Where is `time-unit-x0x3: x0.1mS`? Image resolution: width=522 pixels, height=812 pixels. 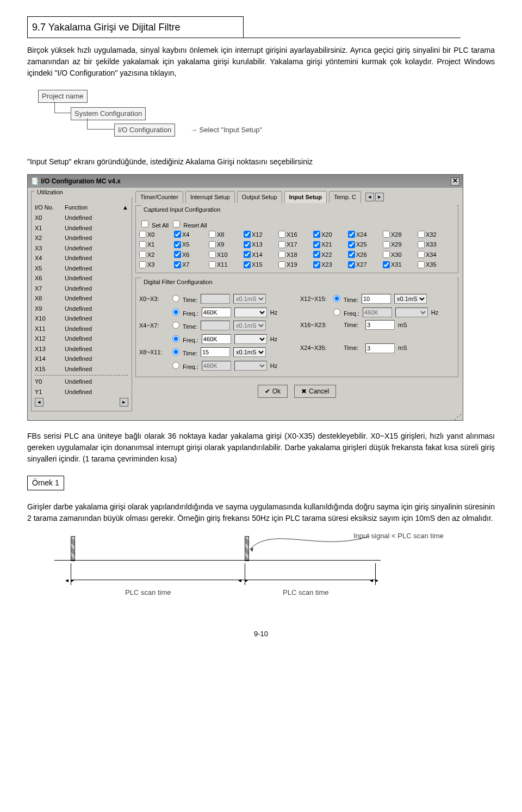 time-unit-x0x3: x0.1mS is located at coordinates (250, 299).